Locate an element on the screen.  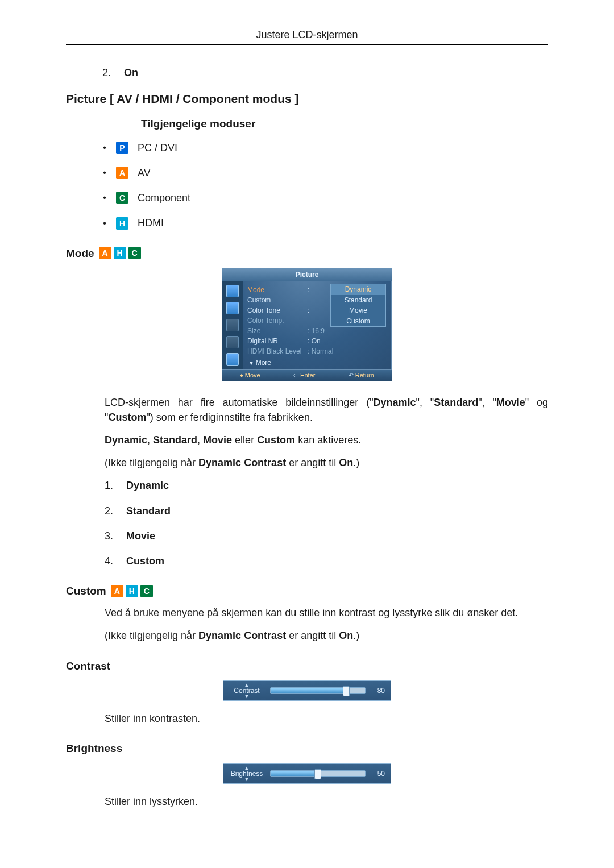
list-item: • C Component is located at coordinates (325, 198).